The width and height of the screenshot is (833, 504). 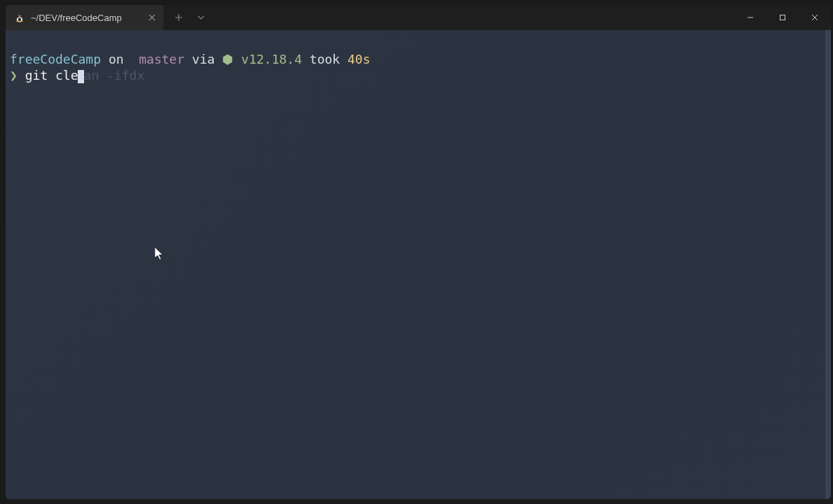 I want to click on text-cursor, so click(x=81, y=77).